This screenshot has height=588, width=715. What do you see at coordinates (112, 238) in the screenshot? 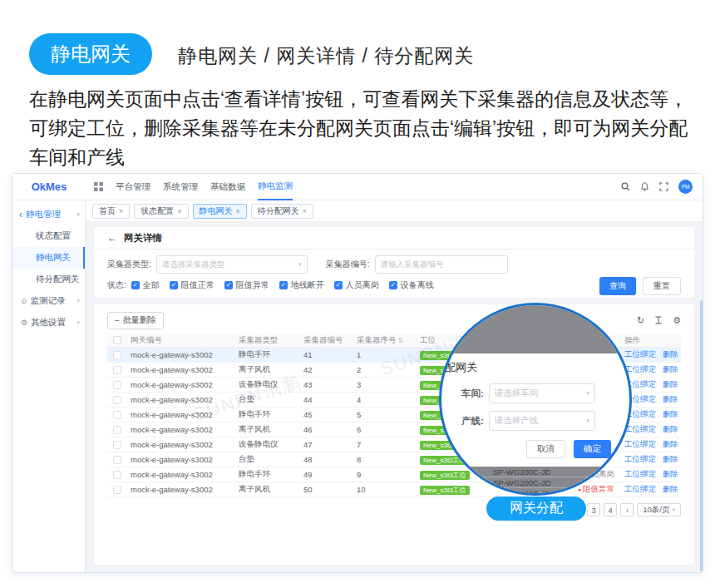
I see `back-arrow-icon: ←` at bounding box center [112, 238].